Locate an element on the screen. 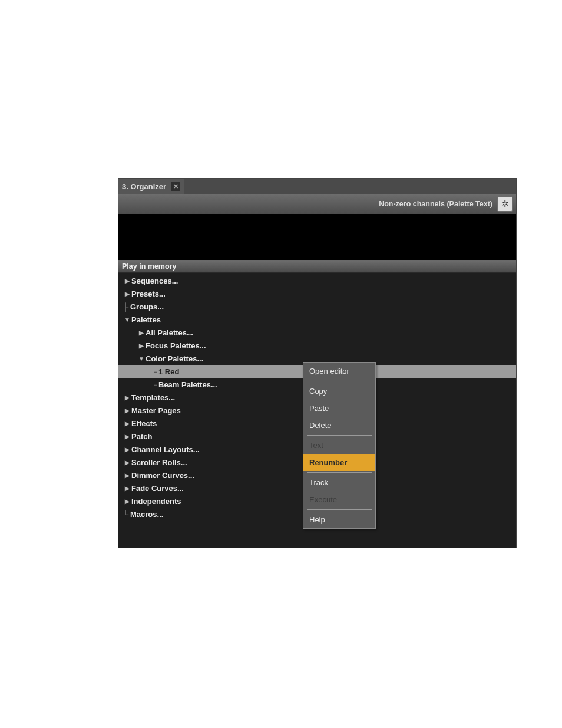 Image resolution: width=562 pixels, height=728 pixels. menu-text: Text is located at coordinates (339, 446).